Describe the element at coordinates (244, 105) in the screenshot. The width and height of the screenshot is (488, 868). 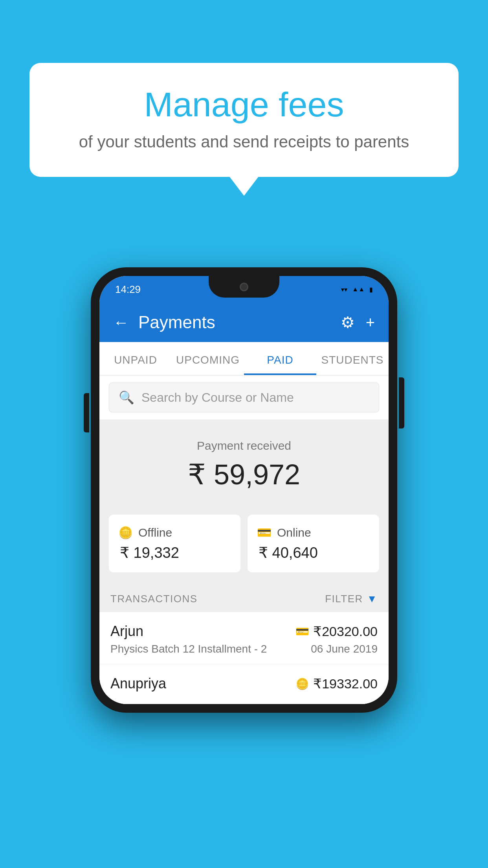
I see `bubble-title: Manage fees` at that location.